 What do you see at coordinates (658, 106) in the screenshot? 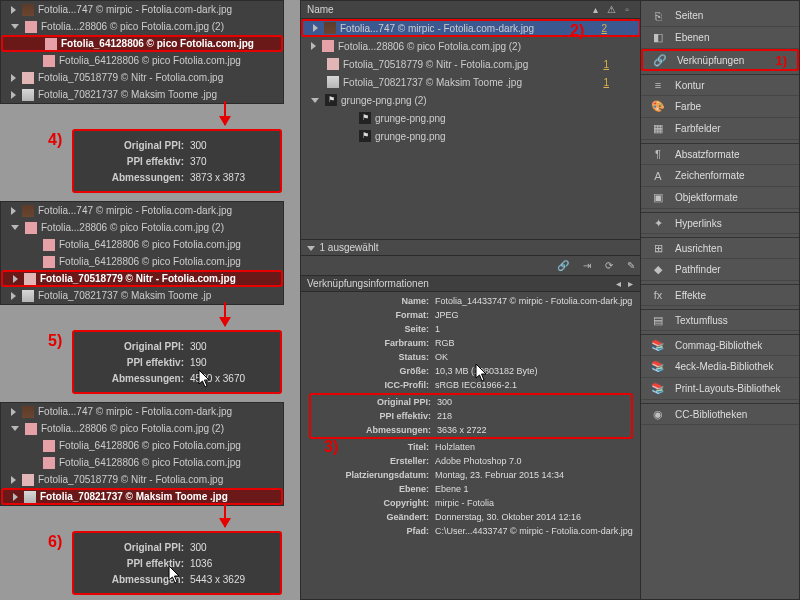
I see `panel-icon: 🎨` at bounding box center [658, 106].